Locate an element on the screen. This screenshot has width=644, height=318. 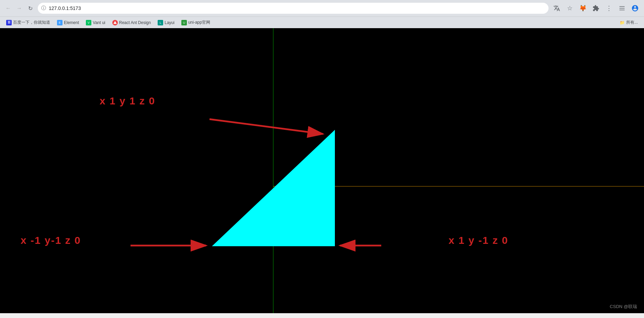
react-icon is located at coordinates (115, 23).